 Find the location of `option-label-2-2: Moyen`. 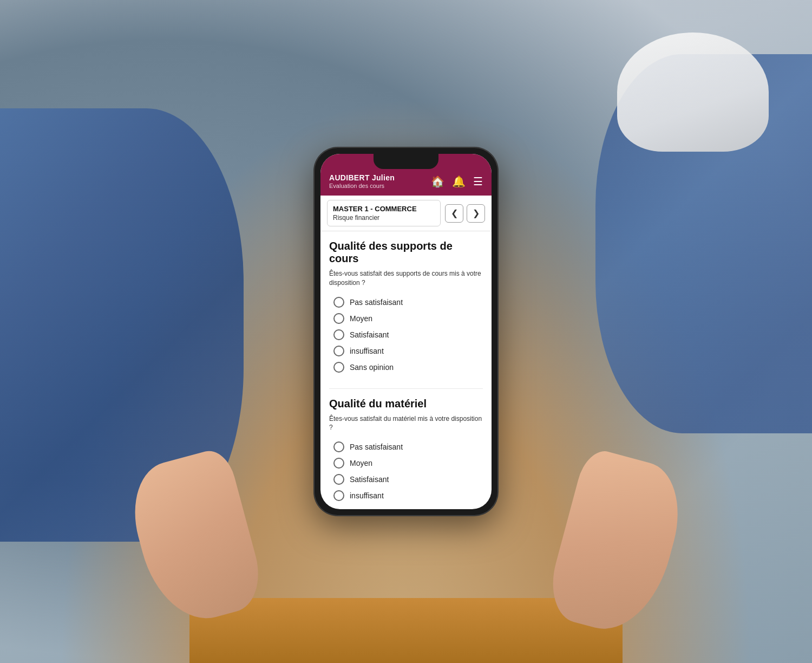

option-label-2-2: Moyen is located at coordinates (361, 463).